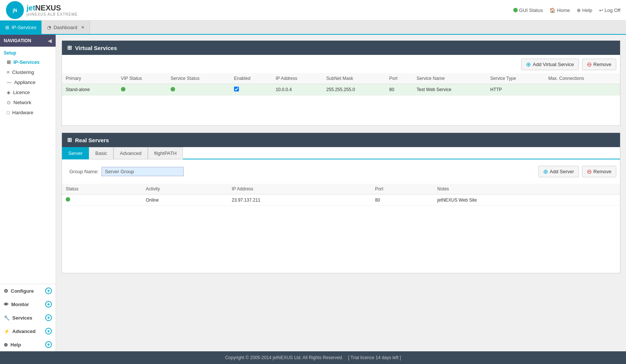  I want to click on ip-services-icon: ⊞, so click(9, 62).